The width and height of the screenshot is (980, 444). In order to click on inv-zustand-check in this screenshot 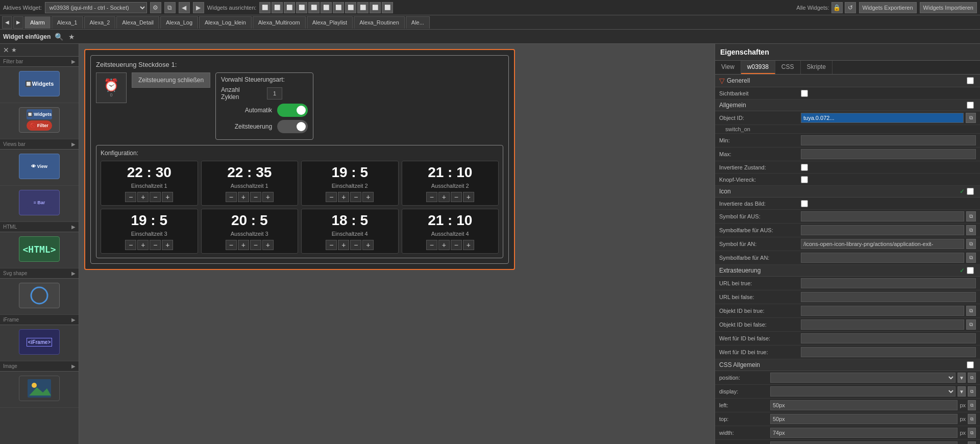, I will do `click(804, 167)`.